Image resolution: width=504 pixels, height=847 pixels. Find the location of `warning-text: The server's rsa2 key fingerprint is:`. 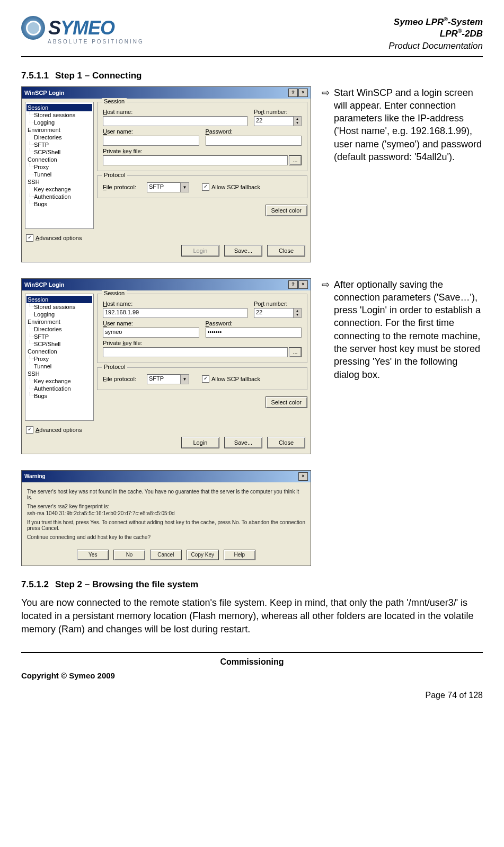

warning-text: The server's rsa2 key fingerprint is: is located at coordinates (166, 507).